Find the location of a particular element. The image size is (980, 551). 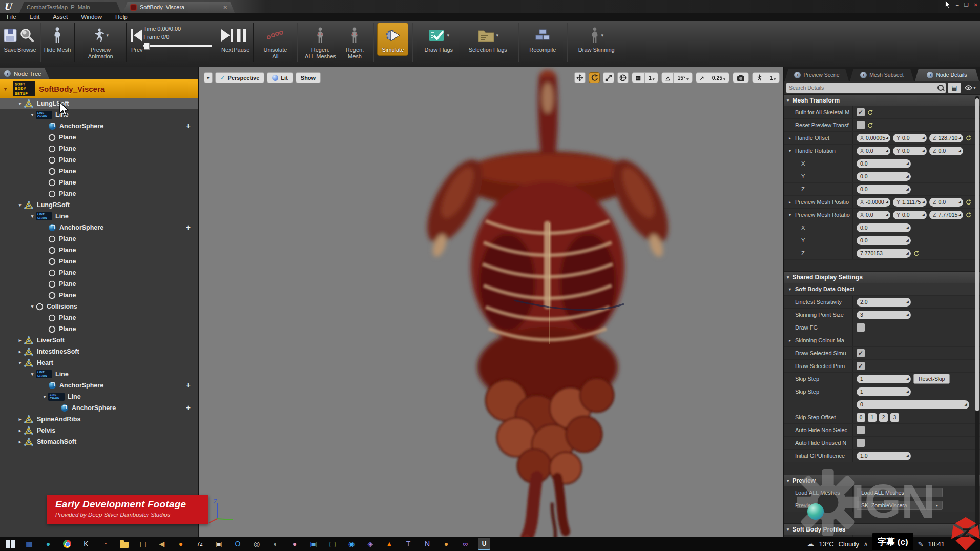

number-field: 1 is located at coordinates (884, 392).